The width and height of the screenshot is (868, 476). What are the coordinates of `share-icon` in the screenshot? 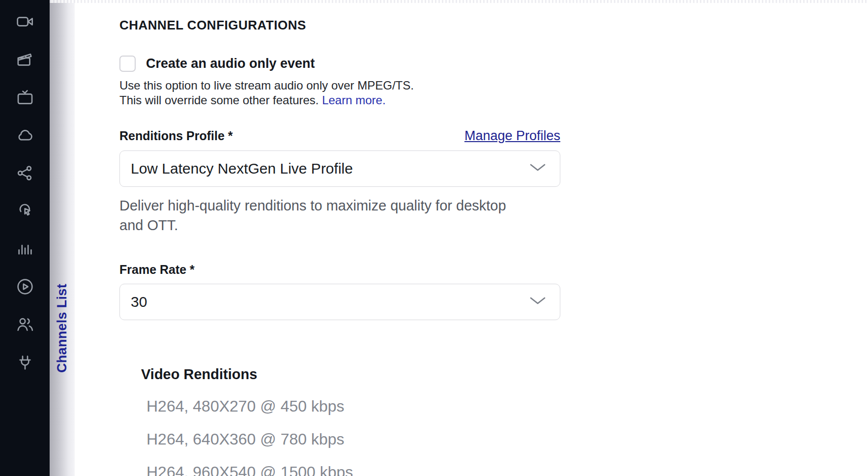 It's located at (25, 174).